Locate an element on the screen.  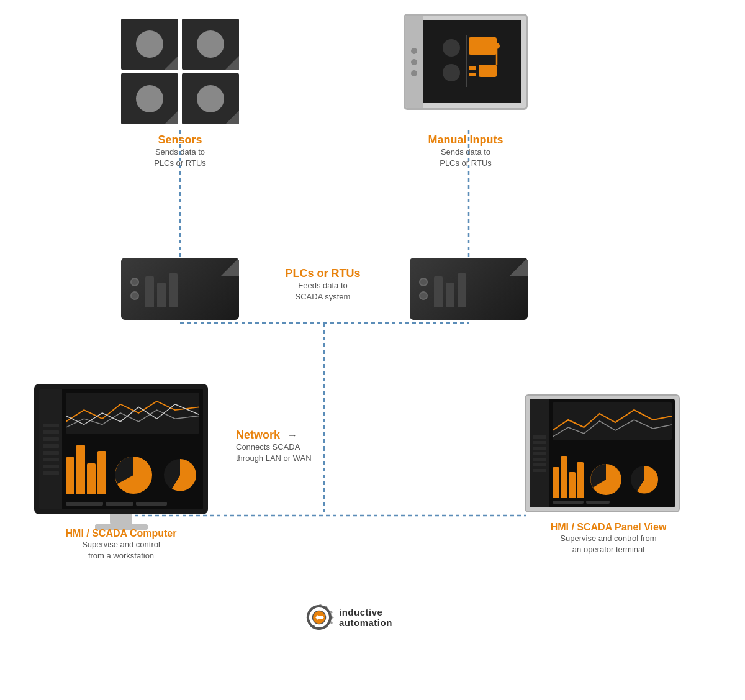
plc-left is located at coordinates (180, 291).